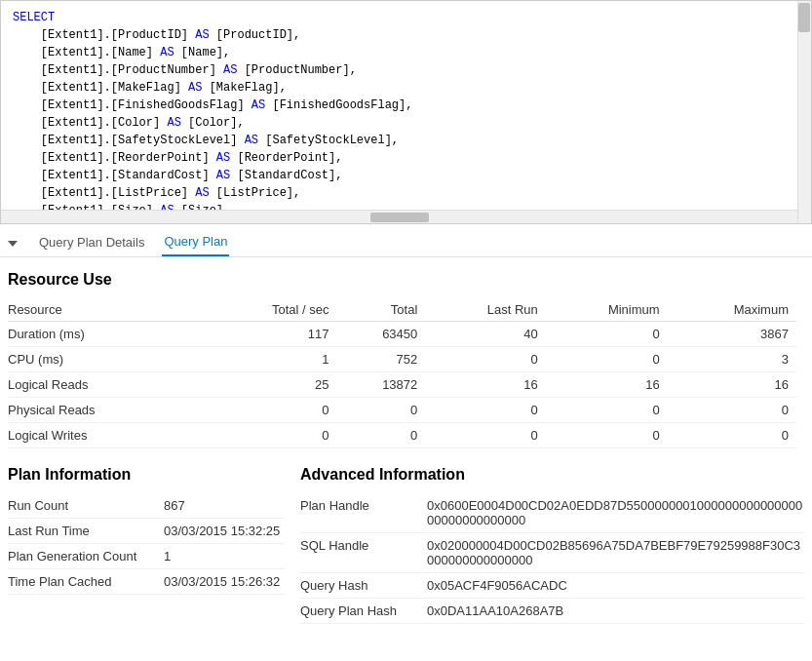 This screenshot has width=812, height=661. What do you see at coordinates (402, 410) in the screenshot?
I see `table-row: Physical Reads00000` at bounding box center [402, 410].